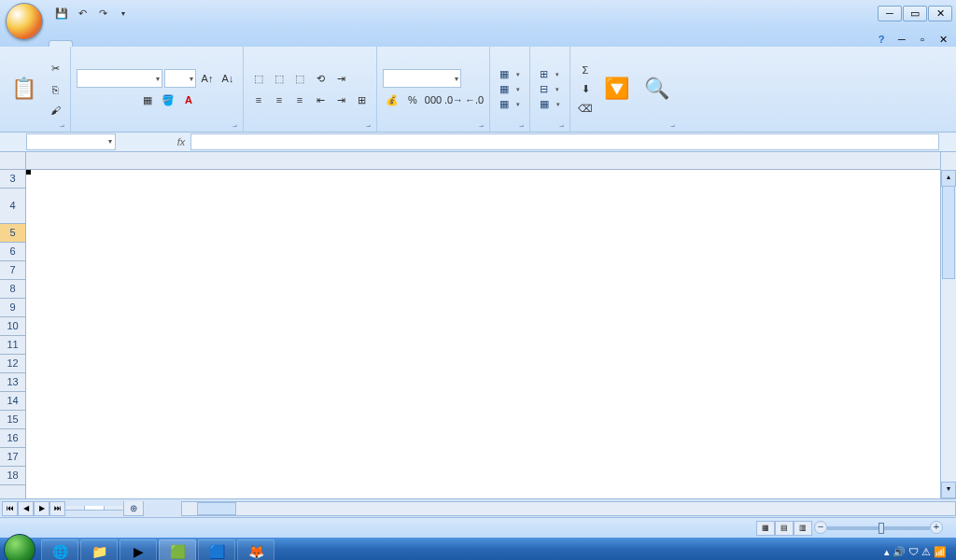 The width and height of the screenshot is (956, 560). Describe the element at coordinates (259, 100) in the screenshot. I see `align-left-icon: ≡` at that location.